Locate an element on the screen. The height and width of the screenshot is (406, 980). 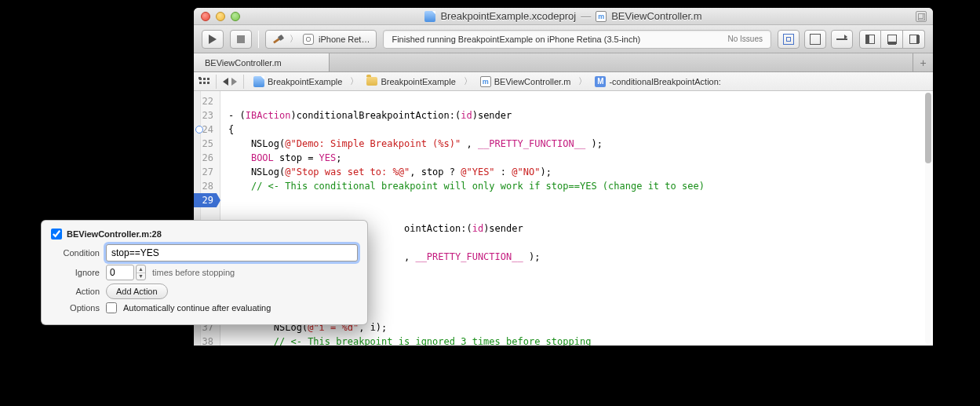
line-number: 23 is located at coordinates (206, 115).